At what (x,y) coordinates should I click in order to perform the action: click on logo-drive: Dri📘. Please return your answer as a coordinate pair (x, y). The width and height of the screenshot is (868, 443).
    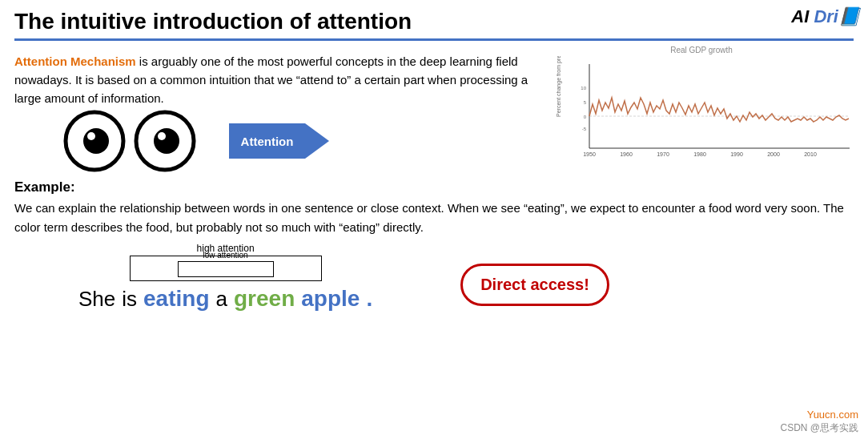
    Looking at the image, I should click on (834, 16).